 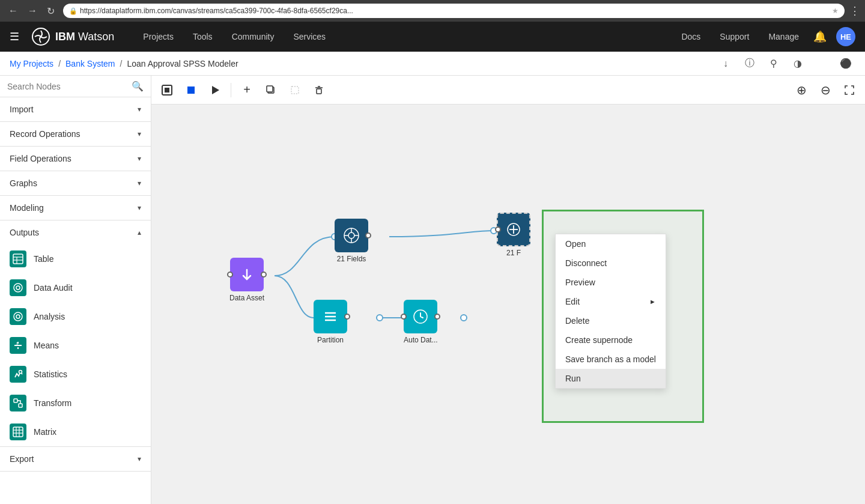 What do you see at coordinates (271, 90) in the screenshot?
I see `copy-button` at bounding box center [271, 90].